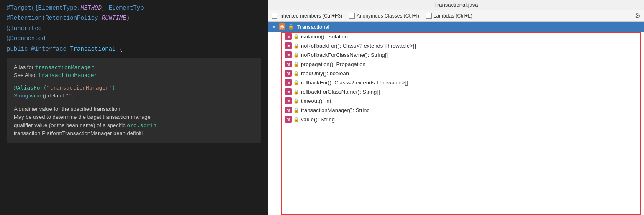 The height and width of the screenshot is (215, 644). What do you see at coordinates (456, 36) in the screenshot?
I see `list-item: m 🔒 isolation(): Isolation` at bounding box center [456, 36].